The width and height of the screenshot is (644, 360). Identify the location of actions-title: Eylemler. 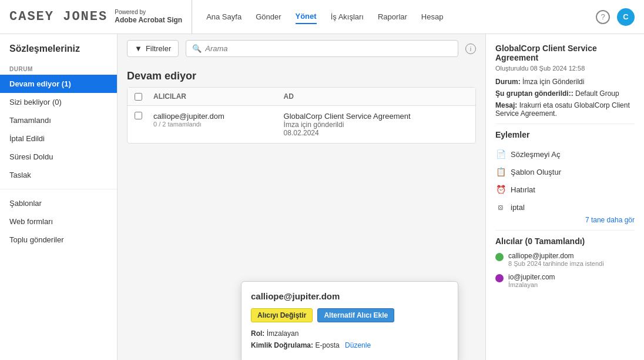
(565, 135).